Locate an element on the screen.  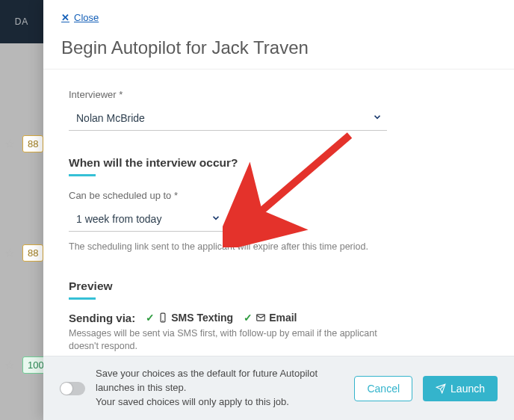
sending-via-label: Sending via: is located at coordinates (102, 318).